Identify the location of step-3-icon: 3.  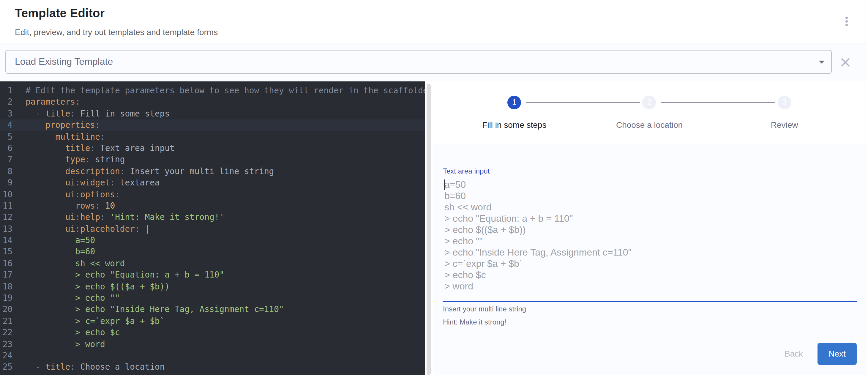
(784, 102).